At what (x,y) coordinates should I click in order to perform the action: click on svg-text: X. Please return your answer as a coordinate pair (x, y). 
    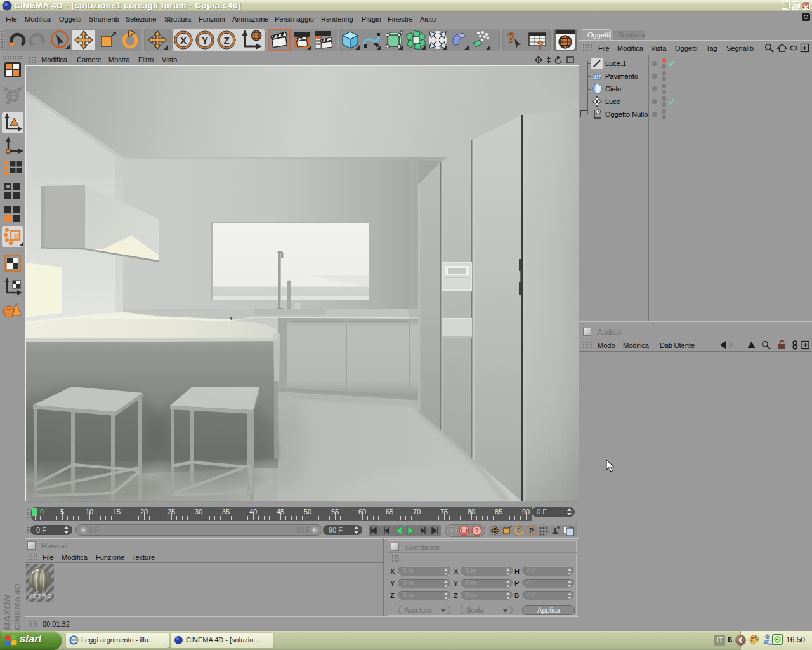
    Looking at the image, I should click on (183, 41).